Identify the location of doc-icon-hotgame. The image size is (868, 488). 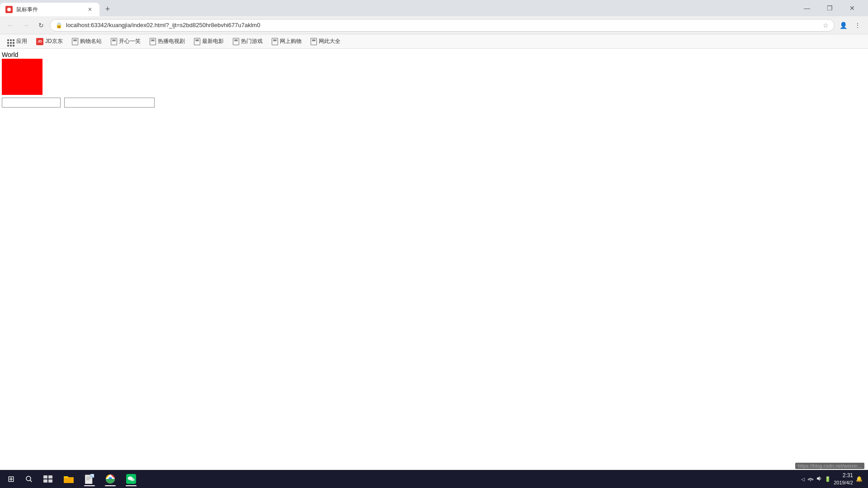
(236, 42).